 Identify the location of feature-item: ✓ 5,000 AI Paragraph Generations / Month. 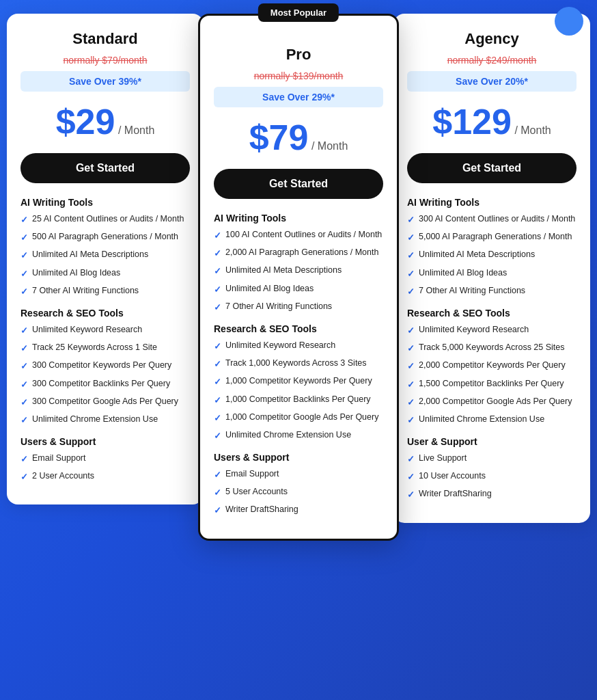
(492, 238).